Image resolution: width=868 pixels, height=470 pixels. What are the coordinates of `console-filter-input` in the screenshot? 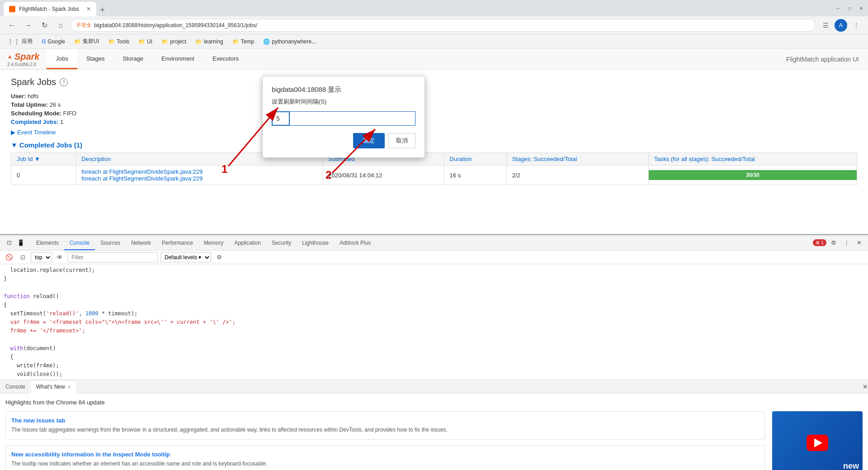 It's located at (113, 257).